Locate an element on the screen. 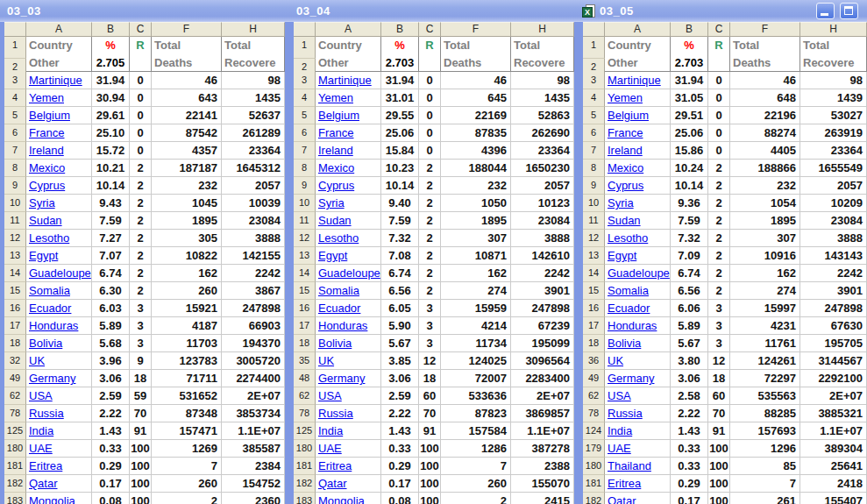 The height and width of the screenshot is (504, 867). recovered-cell: 1435 is located at coordinates (543, 98).